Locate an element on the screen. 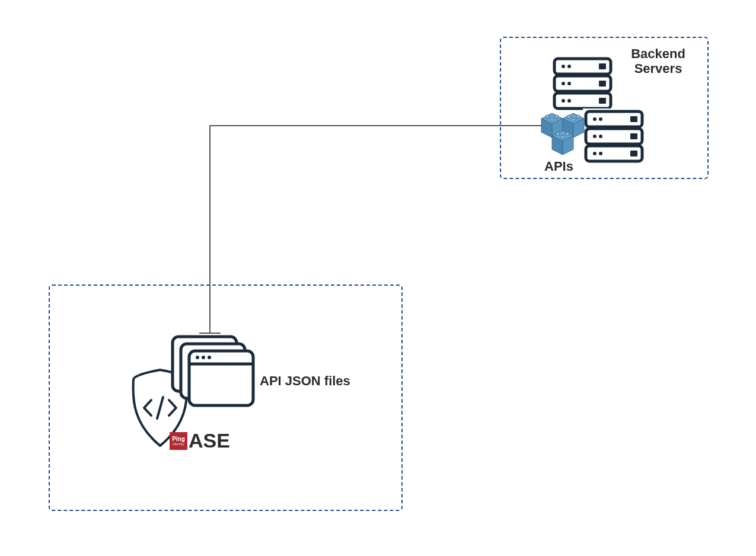  ase-label: ASE is located at coordinates (209, 441).